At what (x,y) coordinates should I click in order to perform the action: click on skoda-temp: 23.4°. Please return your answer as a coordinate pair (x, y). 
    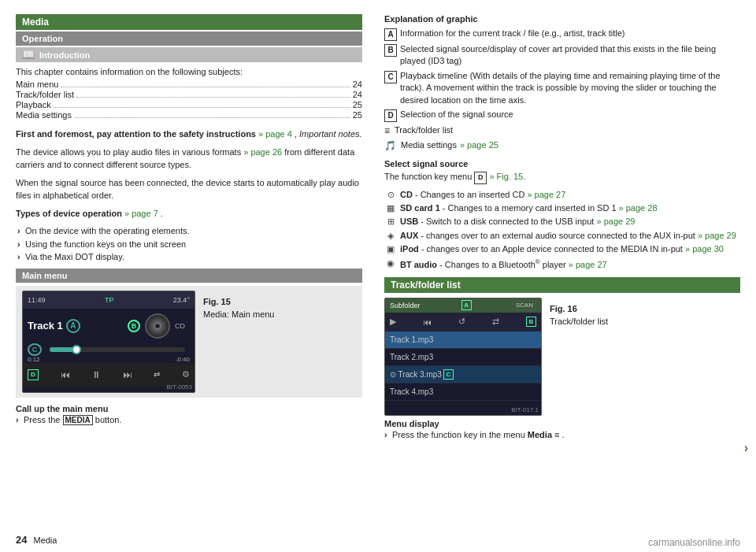
    Looking at the image, I should click on (181, 300).